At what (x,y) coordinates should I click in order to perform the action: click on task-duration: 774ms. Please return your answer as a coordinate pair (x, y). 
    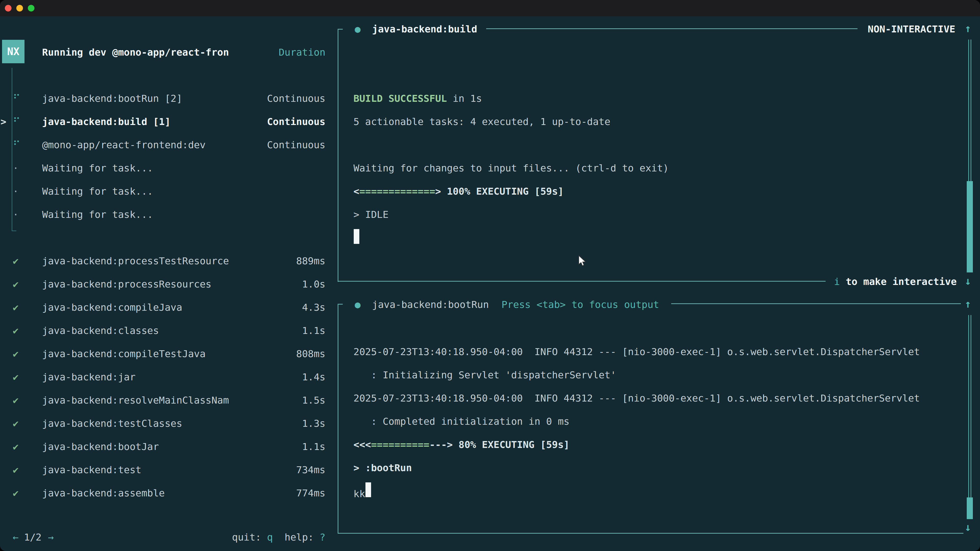
    Looking at the image, I should click on (311, 493).